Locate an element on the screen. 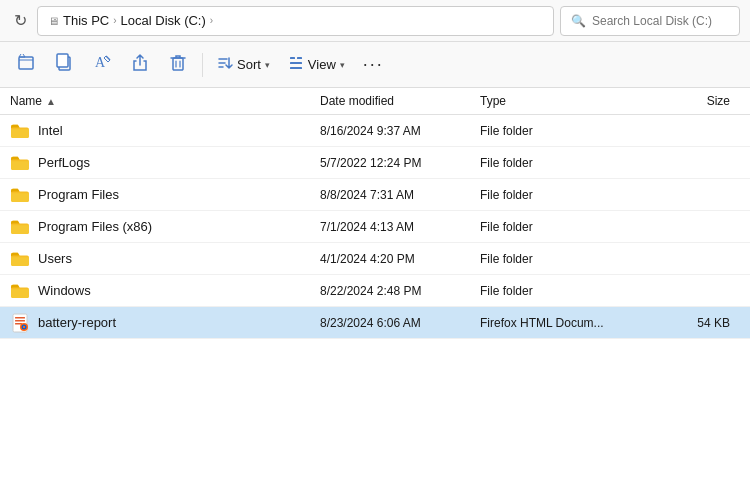  file-date: 8/8/2024 7:31 AM is located at coordinates (400, 195).